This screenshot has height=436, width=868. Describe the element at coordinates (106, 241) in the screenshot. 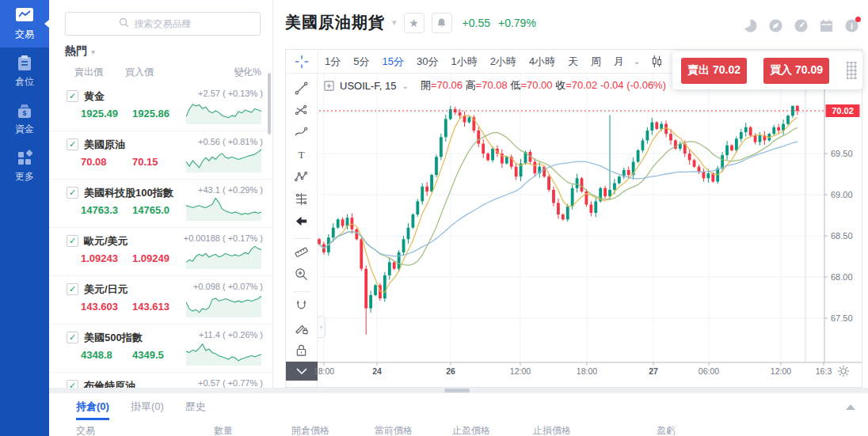

I see `instrument-name: 歐元/美元` at that location.